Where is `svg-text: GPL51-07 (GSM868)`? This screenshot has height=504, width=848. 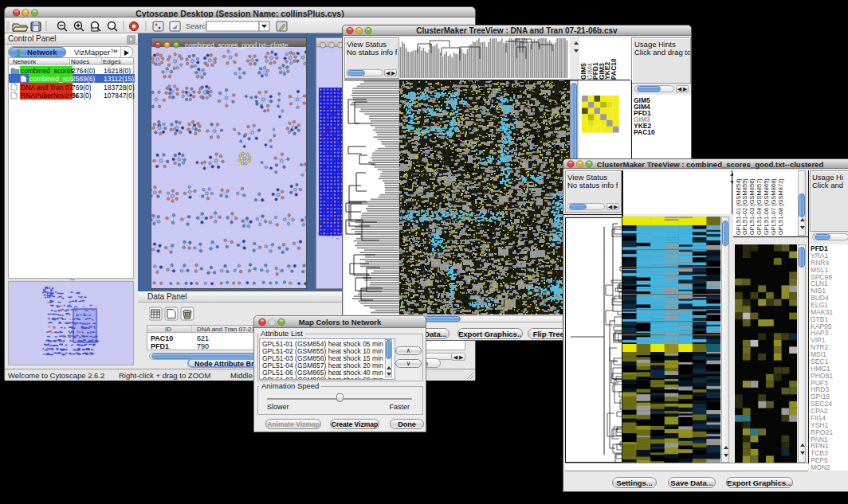 svg-text: GPL51-07 (GSM868) is located at coordinates (773, 207).